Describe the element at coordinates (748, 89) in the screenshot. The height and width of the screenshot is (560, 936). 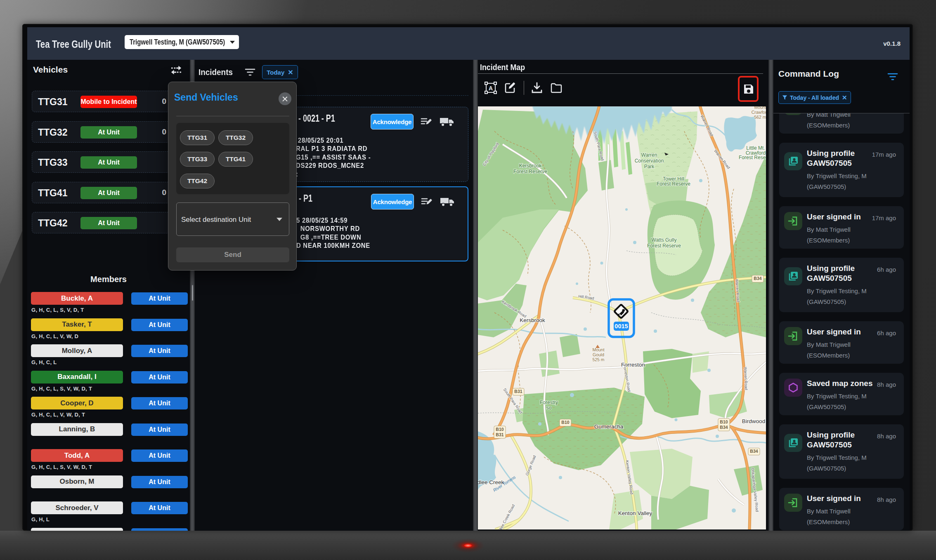
I see `save-map-button-highlighted` at that location.